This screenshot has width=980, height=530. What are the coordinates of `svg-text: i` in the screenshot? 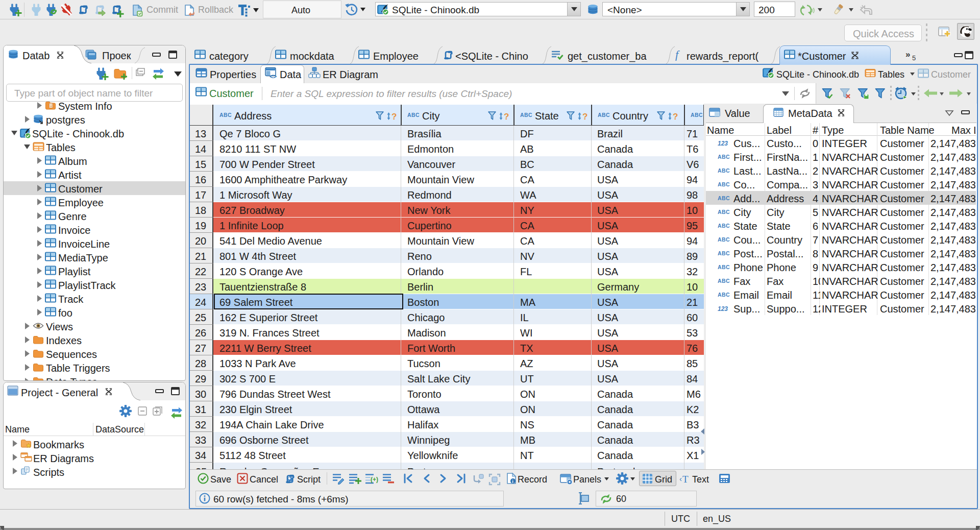 It's located at (512, 481).